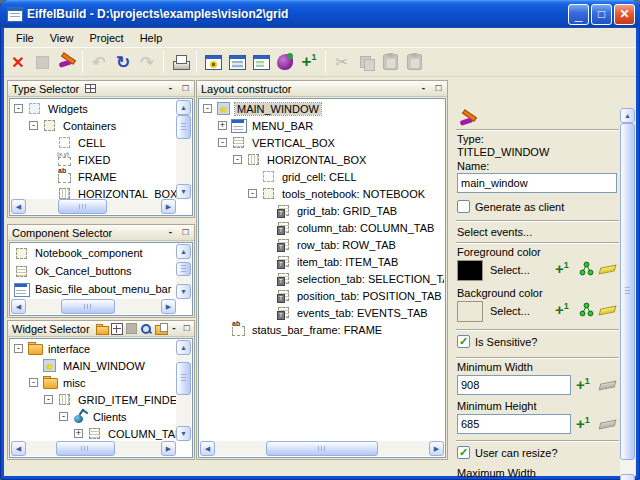 This screenshot has width=640, height=480. What do you see at coordinates (514, 424) in the screenshot?
I see `minimum-height-input` at bounding box center [514, 424].